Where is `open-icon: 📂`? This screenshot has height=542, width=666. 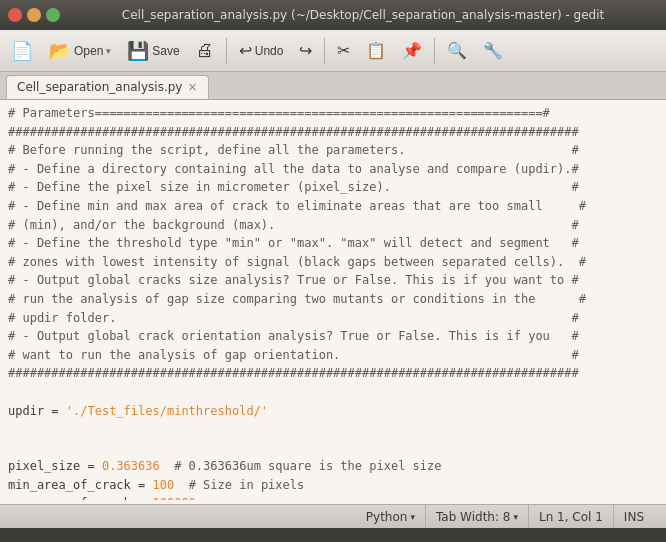 open-icon: 📂 is located at coordinates (60, 51).